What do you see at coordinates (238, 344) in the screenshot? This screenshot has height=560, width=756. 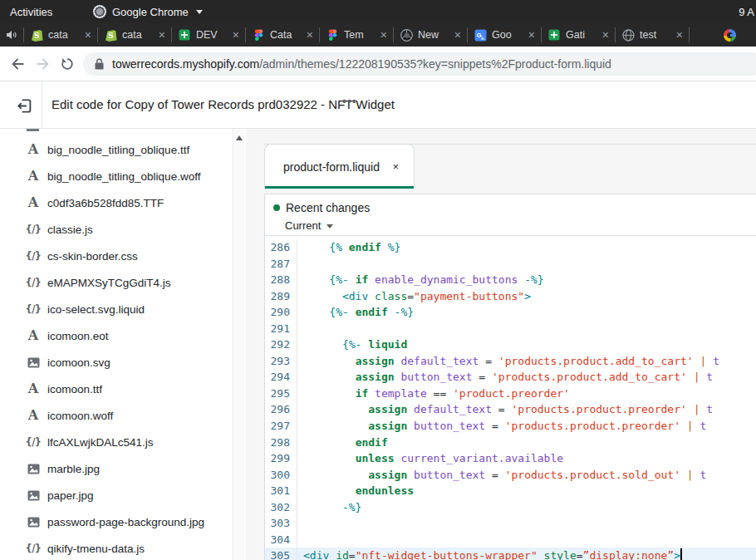 I see `sidebar-scrollbar` at bounding box center [238, 344].